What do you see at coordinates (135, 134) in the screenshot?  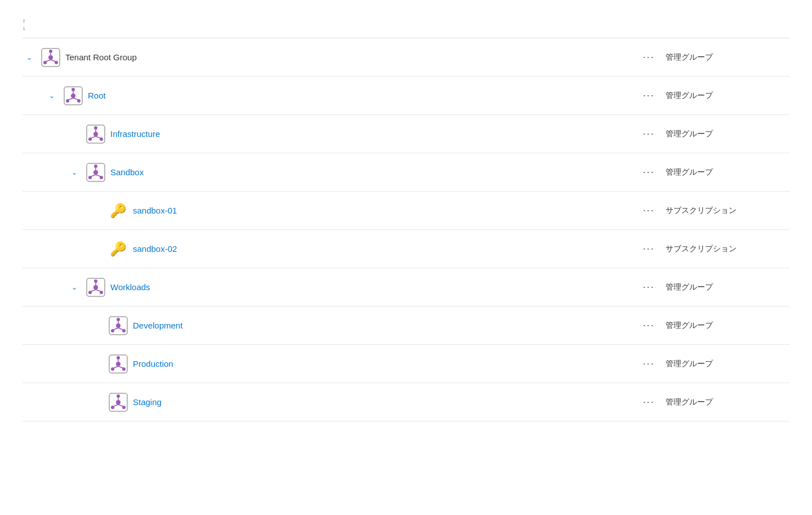 I see `item-label: Infrastructure` at bounding box center [135, 134].